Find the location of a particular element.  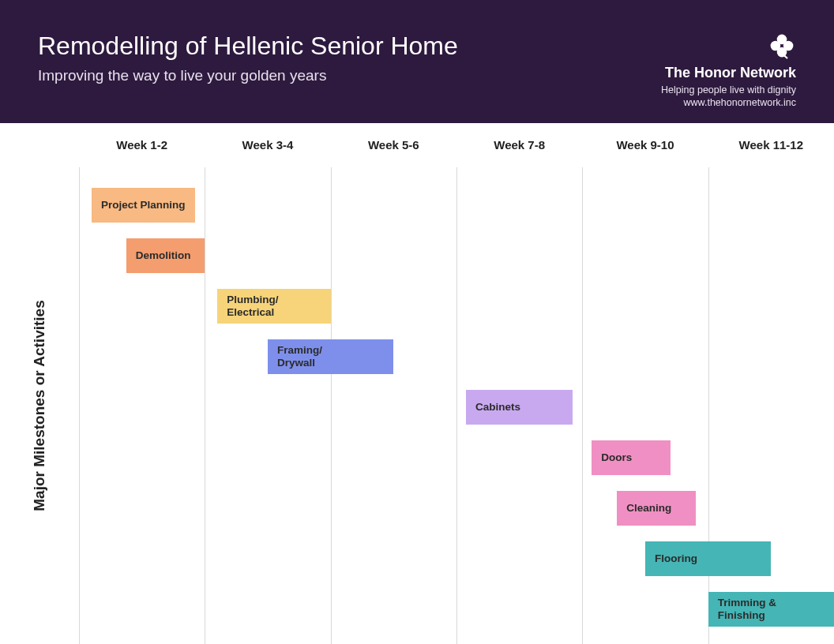

week-label: Week 5-6 is located at coordinates (393, 145).